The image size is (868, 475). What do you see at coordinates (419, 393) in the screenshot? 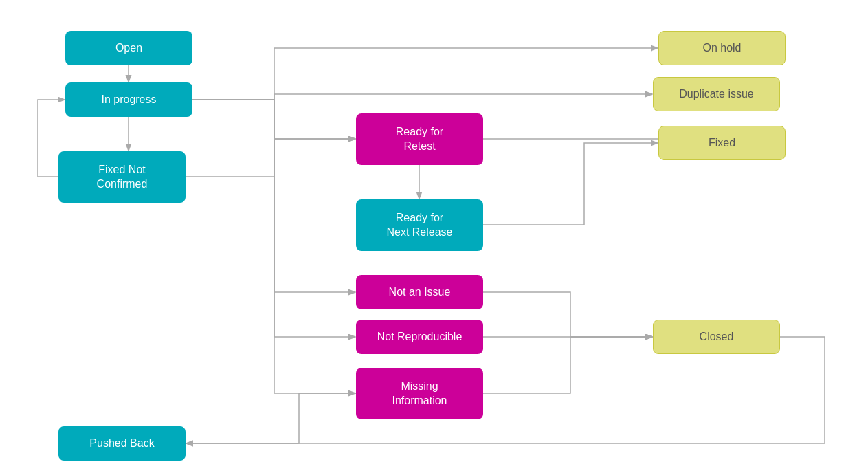
I see `missing-information-node: MissingInformation` at bounding box center [419, 393].